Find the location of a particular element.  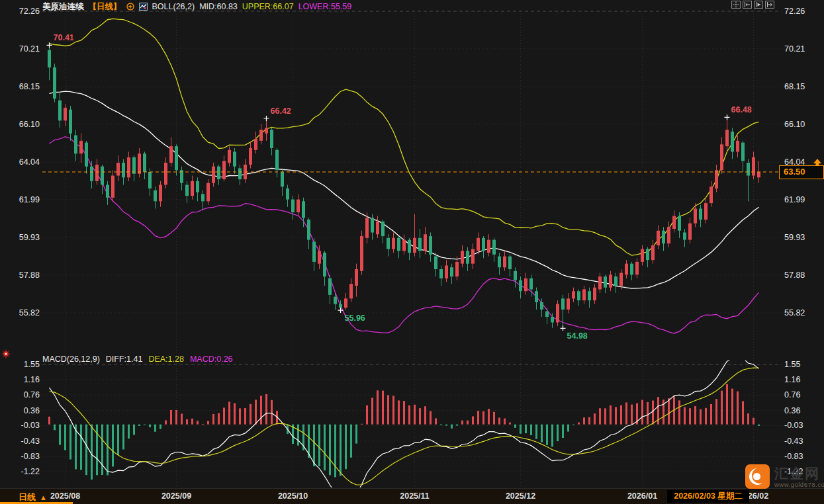

price-annotation-label: 66.42 is located at coordinates (281, 111).